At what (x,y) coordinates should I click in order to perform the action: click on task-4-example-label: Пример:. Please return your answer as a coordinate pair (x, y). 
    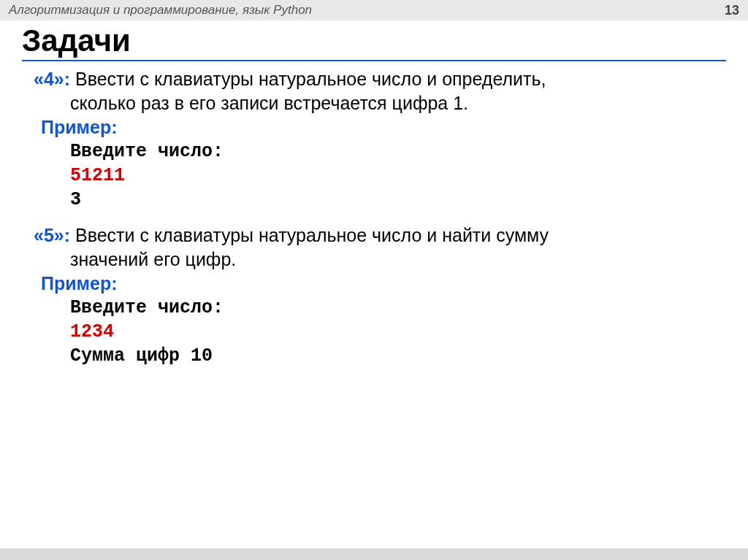
    Looking at the image, I should click on (374, 127).